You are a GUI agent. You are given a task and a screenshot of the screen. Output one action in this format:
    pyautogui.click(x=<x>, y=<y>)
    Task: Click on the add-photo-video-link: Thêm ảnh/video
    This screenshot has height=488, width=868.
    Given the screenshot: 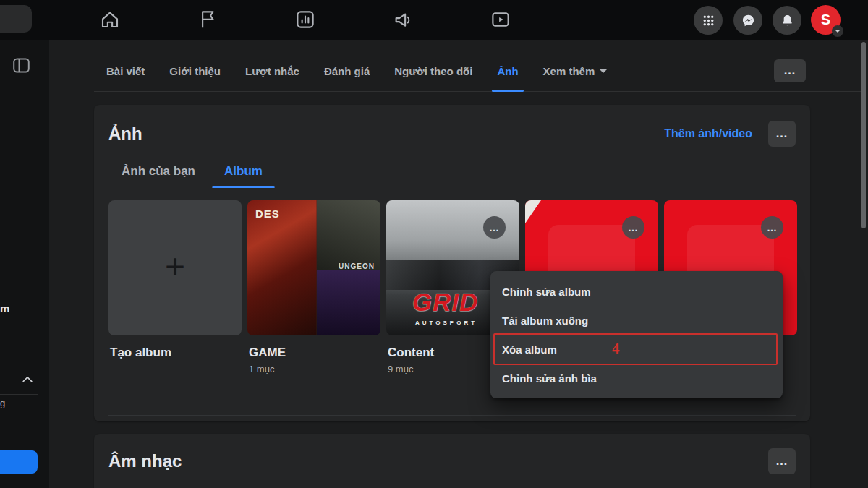 What is the action you would take?
    pyautogui.click(x=708, y=134)
    